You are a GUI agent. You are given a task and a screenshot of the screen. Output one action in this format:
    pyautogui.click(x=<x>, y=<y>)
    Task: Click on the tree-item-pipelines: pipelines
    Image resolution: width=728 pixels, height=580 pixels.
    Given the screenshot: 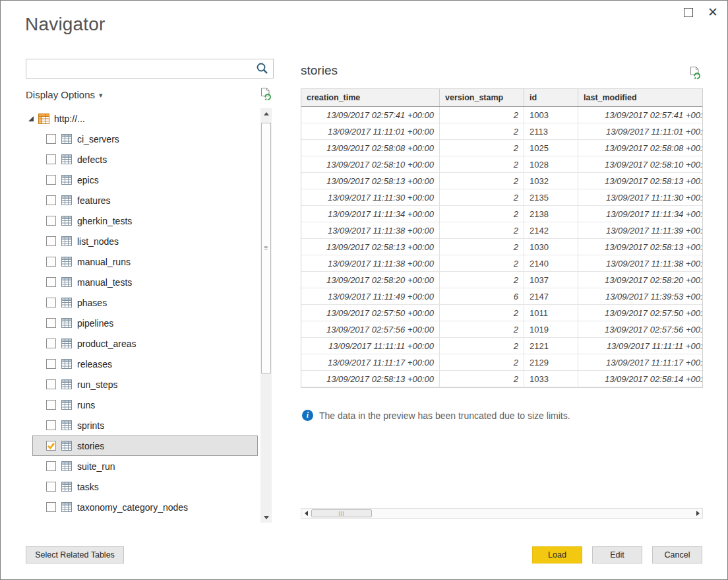 What is the action you would take?
    pyautogui.click(x=145, y=323)
    